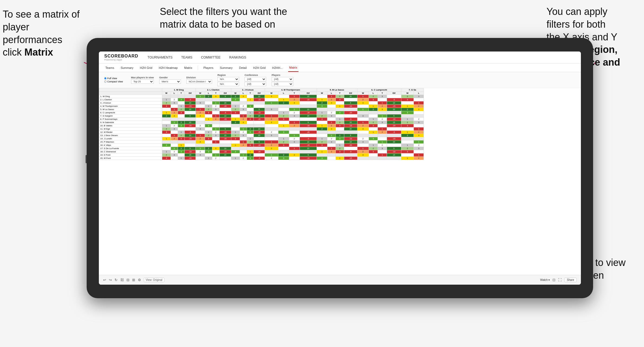  Describe the element at coordinates (407, 123) in the screenshot. I see `cell-r8-c6-s0: 2` at that location.